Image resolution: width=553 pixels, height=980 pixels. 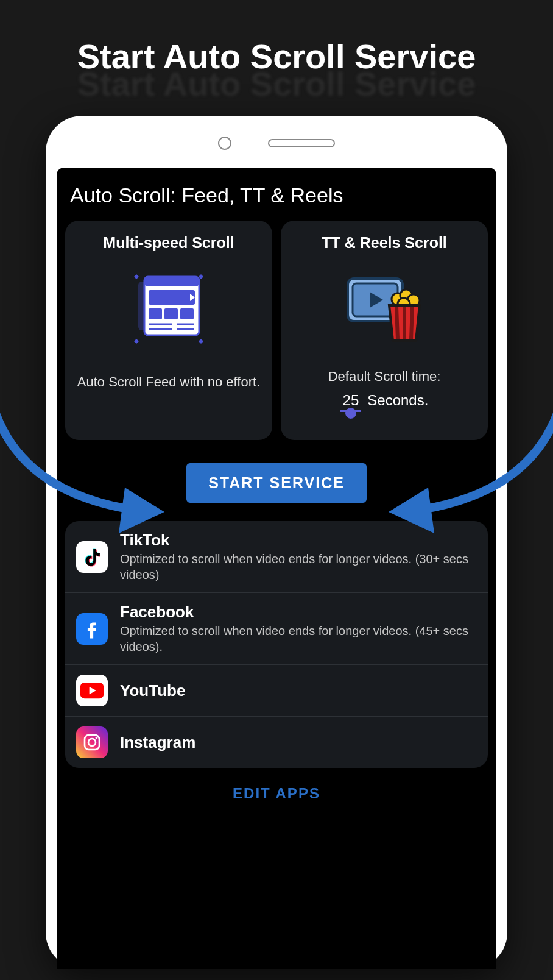 I want to click on video-popcorn-icon, so click(x=384, y=309).